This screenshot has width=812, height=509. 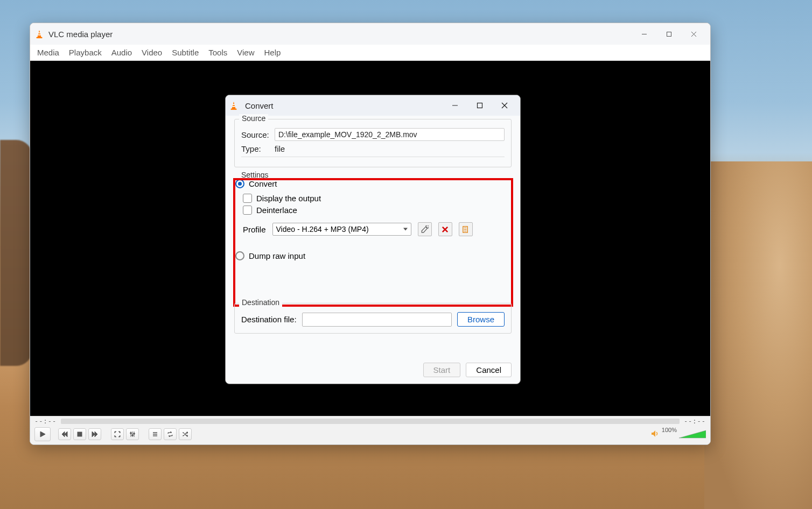 I want to click on profile-dropdown: Video - H.264 + MP3 (MP4), so click(x=342, y=229).